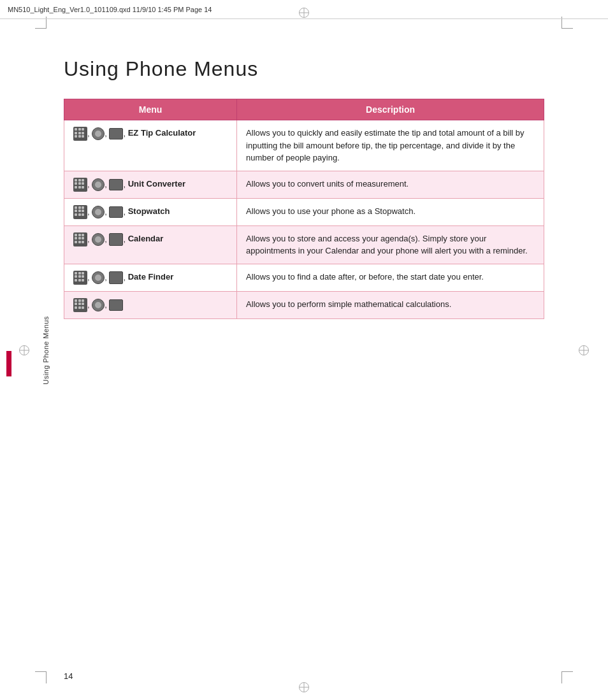 This screenshot has height=700, width=608. Describe the element at coordinates (9, 364) in the screenshot. I see `sidebar-accent` at that location.